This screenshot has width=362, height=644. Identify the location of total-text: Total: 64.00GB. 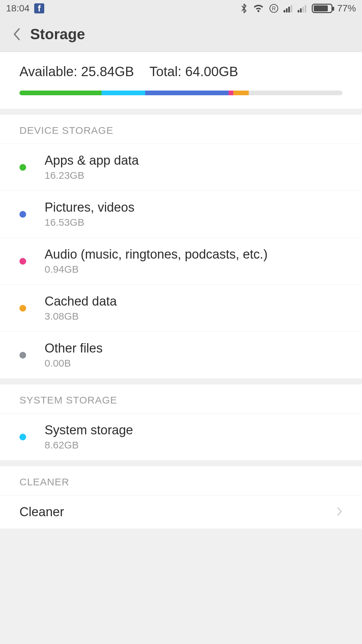
(194, 72).